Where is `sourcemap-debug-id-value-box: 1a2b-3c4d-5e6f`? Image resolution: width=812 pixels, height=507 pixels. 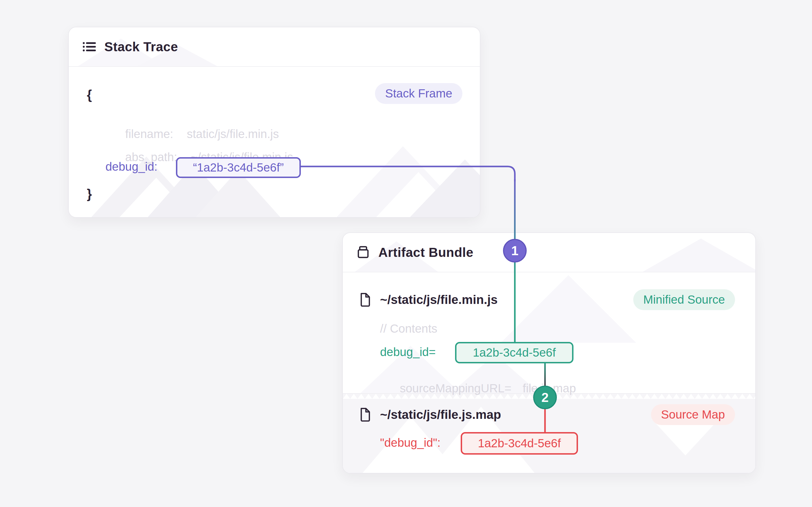 sourcemap-debug-id-value-box: 1a2b-3c4d-5e6f is located at coordinates (519, 443).